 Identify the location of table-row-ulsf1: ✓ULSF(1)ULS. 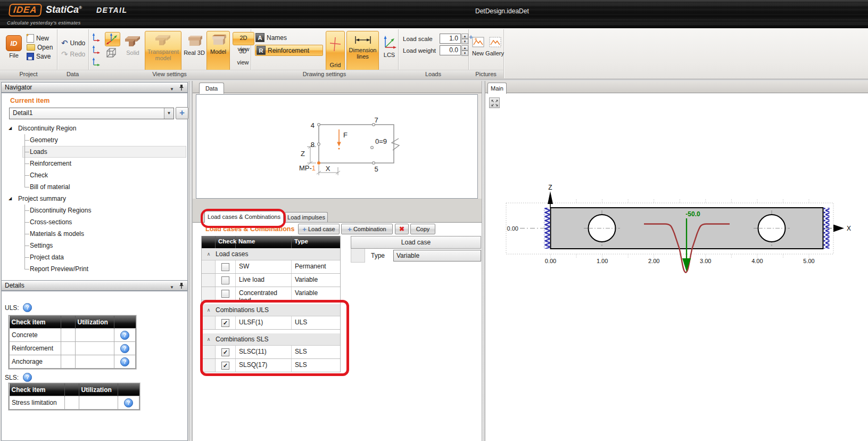
(271, 323).